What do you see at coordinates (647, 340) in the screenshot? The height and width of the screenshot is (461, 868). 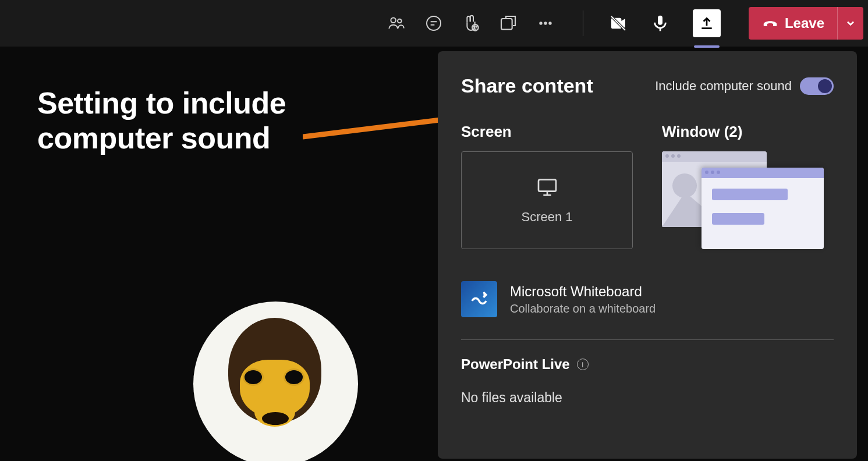 I see `panel-divider` at bounding box center [647, 340].